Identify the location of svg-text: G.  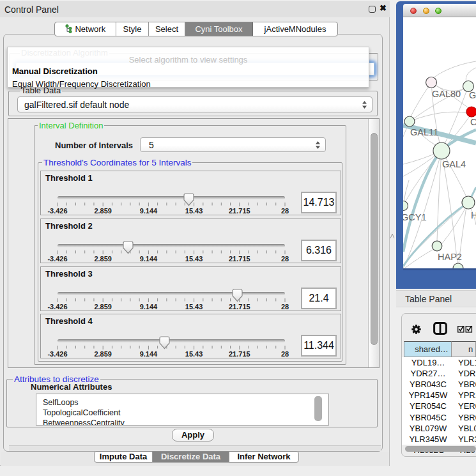
(473, 95).